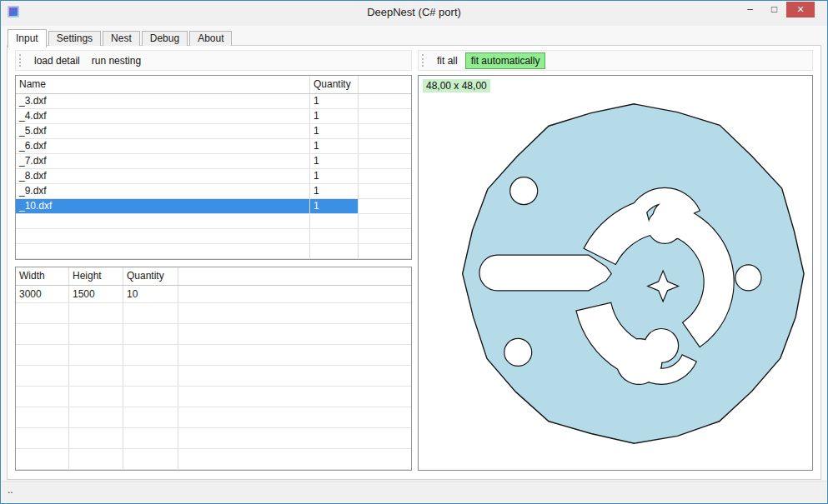 The image size is (828, 504). What do you see at coordinates (505, 61) in the screenshot?
I see `fit-automatically-button: fit automatically` at bounding box center [505, 61].